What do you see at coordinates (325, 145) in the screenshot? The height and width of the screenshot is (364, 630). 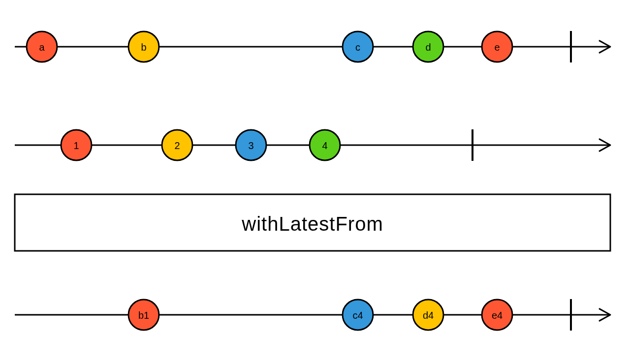 I see `marble-other-4: 4` at bounding box center [325, 145].